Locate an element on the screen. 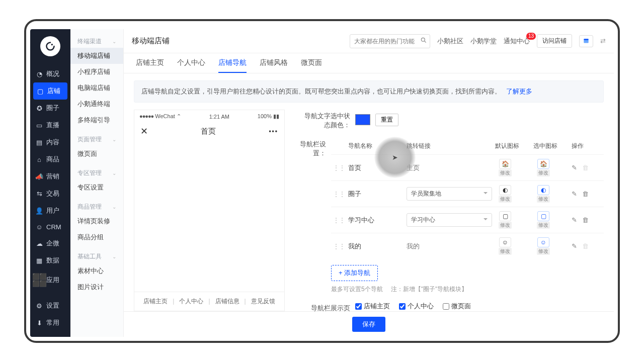 This screenshot has height=362, width=644. sidebar-item-小程序店铺: 小程序店铺 is located at coordinates (97, 72).